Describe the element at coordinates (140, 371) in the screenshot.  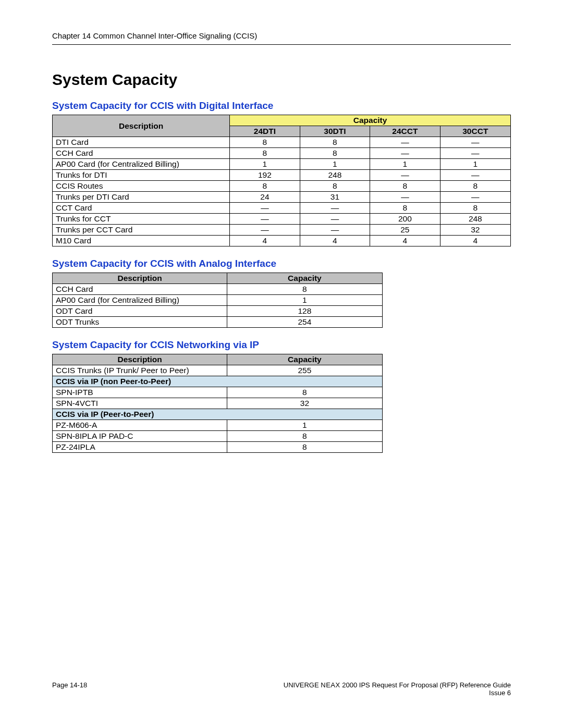
I see `cell-description: CCIS Trunks (IP Trunk/ Peer to Peer)` at that location.